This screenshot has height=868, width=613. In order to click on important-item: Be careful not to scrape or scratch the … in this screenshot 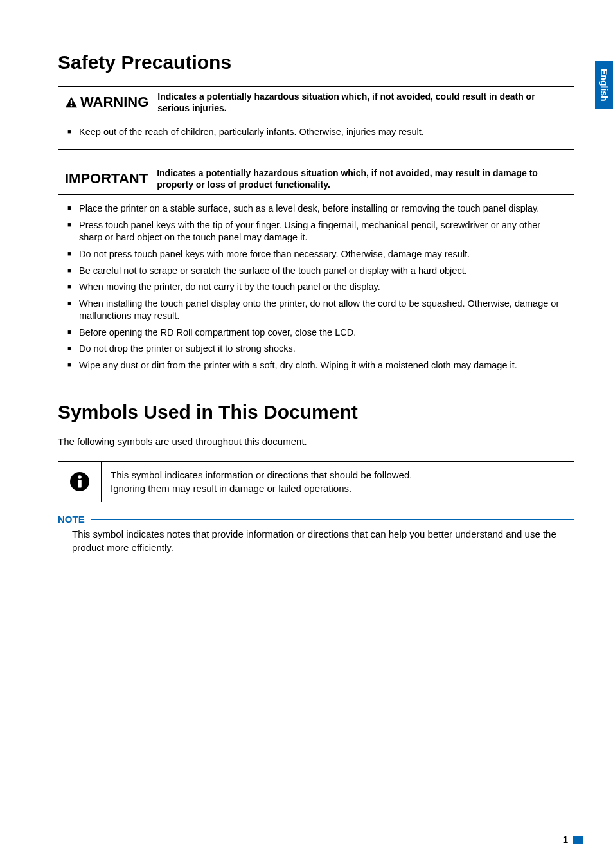, I will do `click(316, 271)`.